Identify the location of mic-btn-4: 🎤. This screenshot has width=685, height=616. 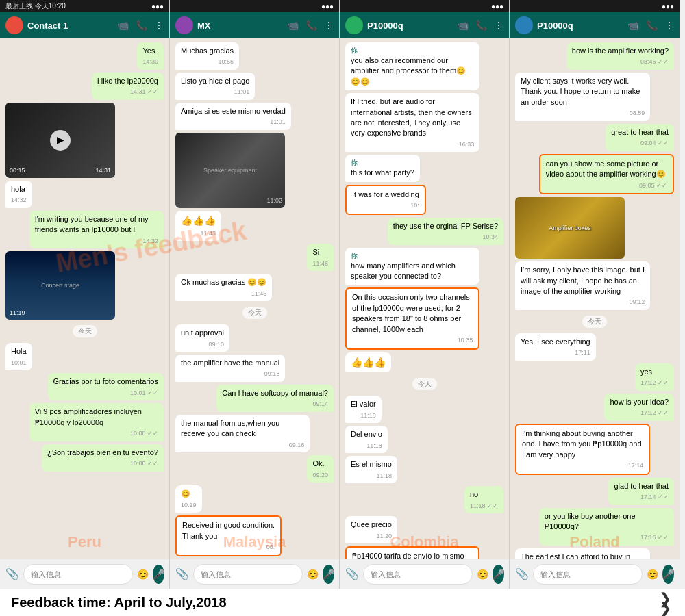
(669, 574).